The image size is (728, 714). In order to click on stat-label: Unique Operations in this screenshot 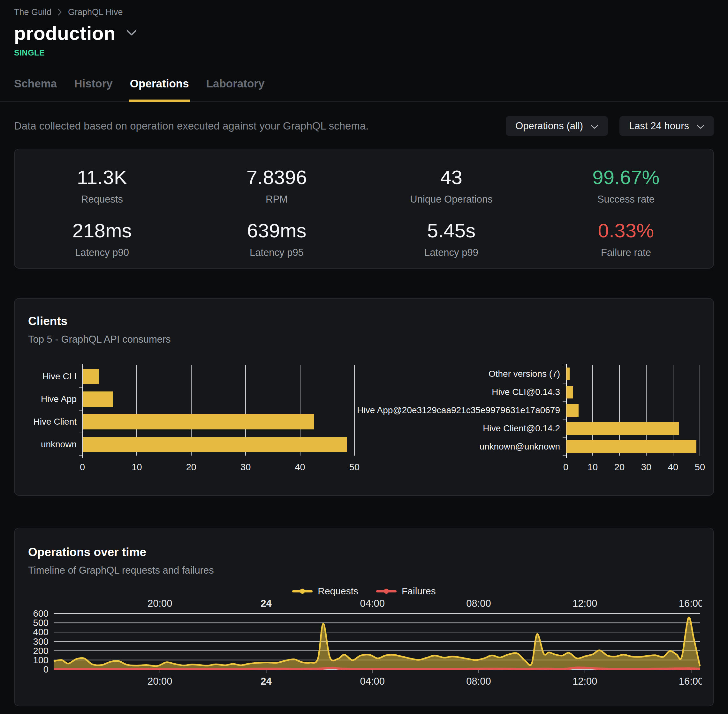, I will do `click(451, 200)`.